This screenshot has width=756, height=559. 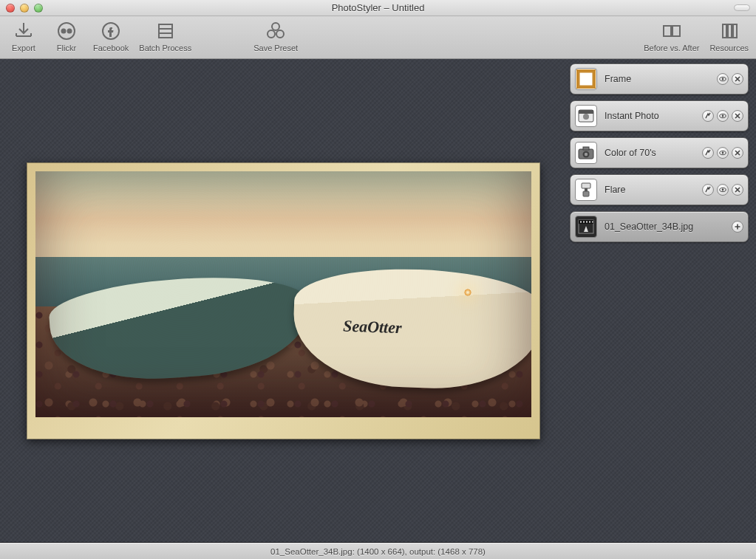 I want to click on layer-frame-label: Frame, so click(x=661, y=79).